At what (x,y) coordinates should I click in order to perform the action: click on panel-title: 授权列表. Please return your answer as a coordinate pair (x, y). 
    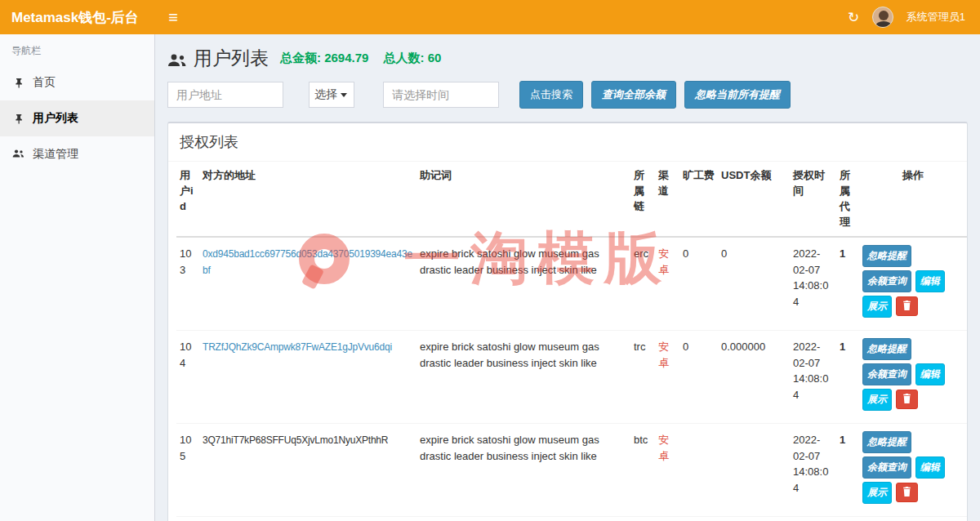
    Looking at the image, I should click on (568, 142).